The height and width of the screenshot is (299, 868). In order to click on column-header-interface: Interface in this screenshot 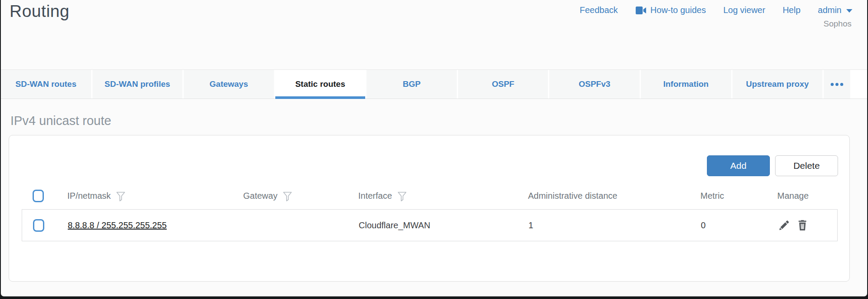, I will do `click(430, 196)`.